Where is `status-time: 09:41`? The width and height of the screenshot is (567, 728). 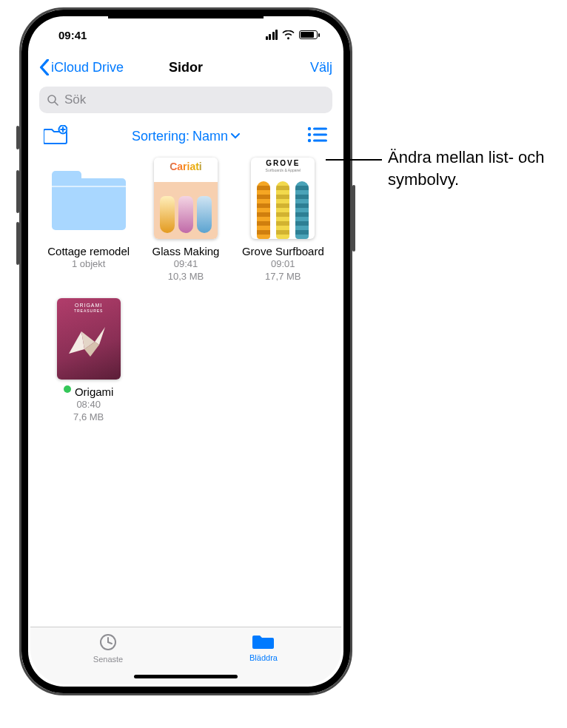 status-time: 09:41 is located at coordinates (73, 36).